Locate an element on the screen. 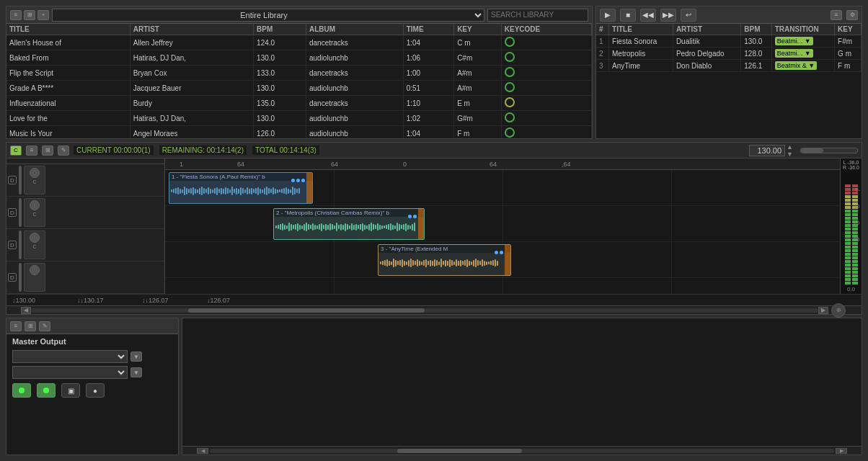 This screenshot has width=868, height=461. lib-key: A#m is located at coordinates (478, 88).